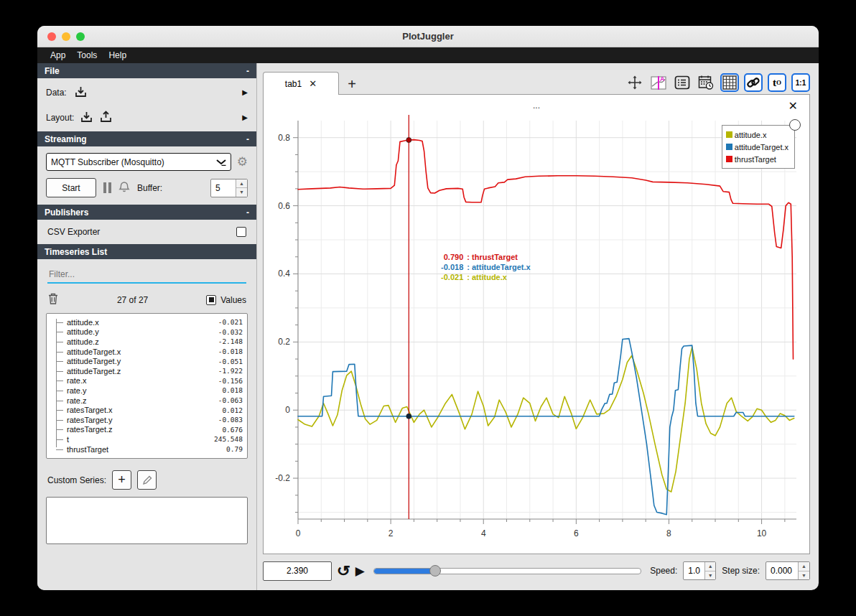  What do you see at coordinates (223, 188) in the screenshot?
I see `buffer-value: 5` at bounding box center [223, 188].